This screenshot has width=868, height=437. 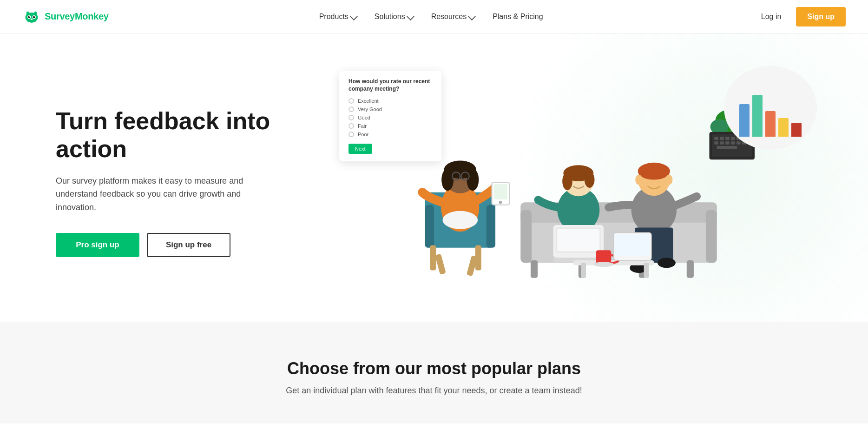 I want to click on pro-signup-button: Pro sign up, so click(x=98, y=245).